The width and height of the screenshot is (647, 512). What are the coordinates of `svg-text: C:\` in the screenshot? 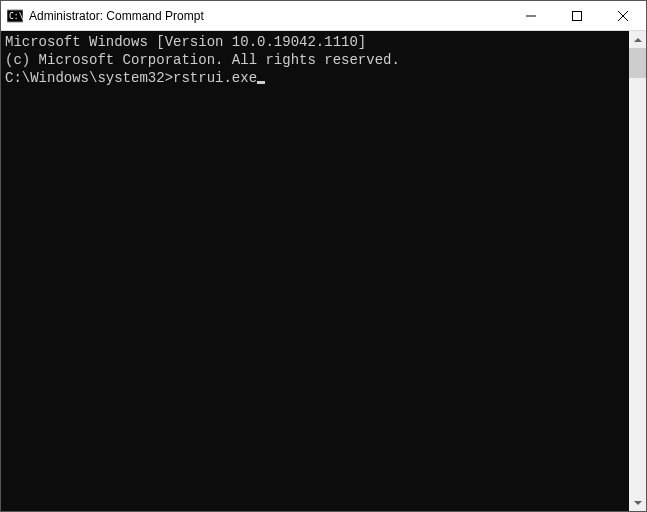 It's located at (16, 16).